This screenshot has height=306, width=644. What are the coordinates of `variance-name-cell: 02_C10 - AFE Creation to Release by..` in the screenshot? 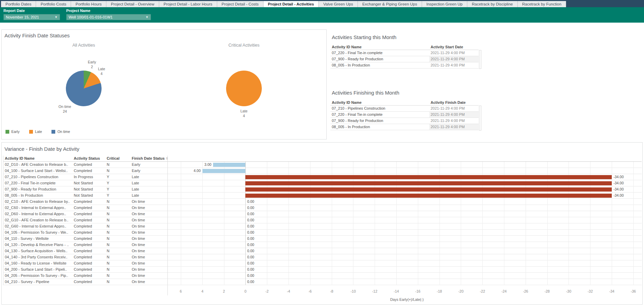 It's located at (38, 201).